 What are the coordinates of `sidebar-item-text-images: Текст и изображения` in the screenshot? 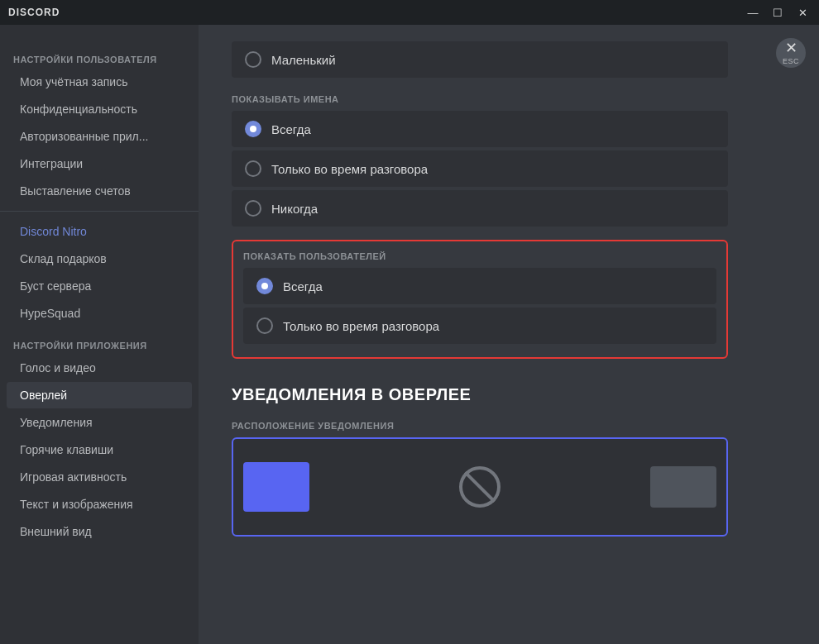 It's located at (99, 504).